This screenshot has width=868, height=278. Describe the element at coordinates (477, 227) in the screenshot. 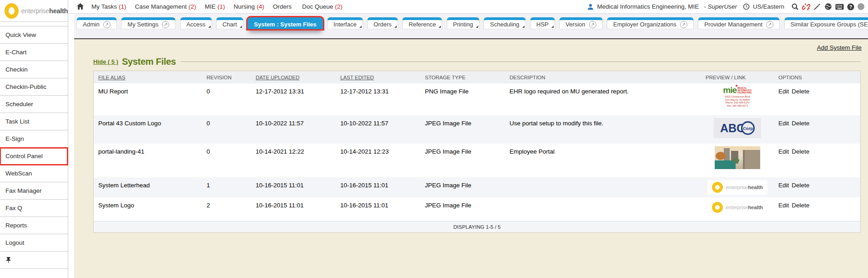

I see `table-pagination-status: DISPLAYING 1-5 / 5` at that location.